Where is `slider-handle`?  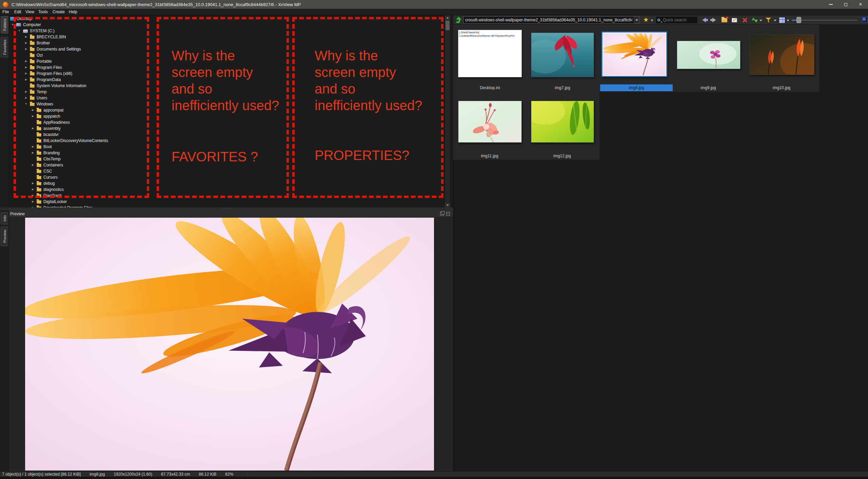 slider-handle is located at coordinates (799, 20).